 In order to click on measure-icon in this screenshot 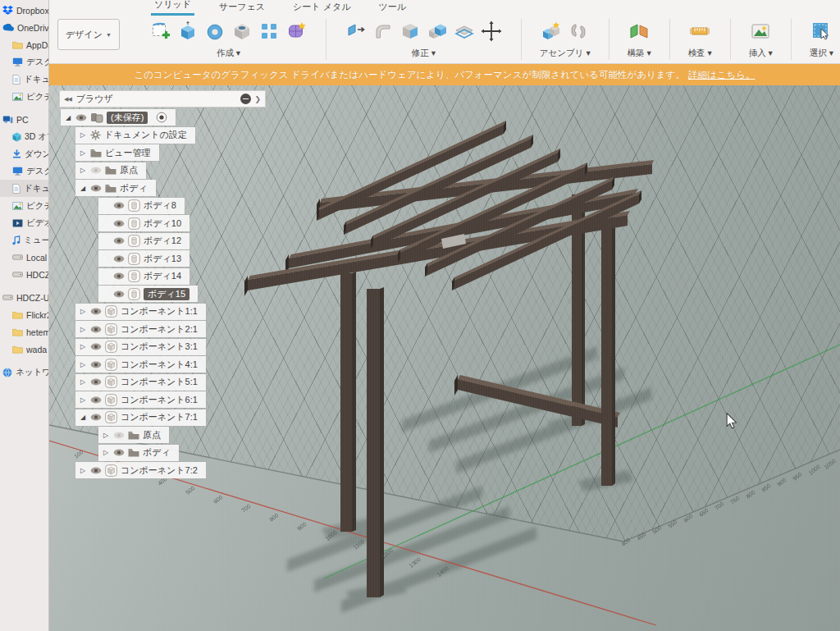, I will do `click(700, 31)`.